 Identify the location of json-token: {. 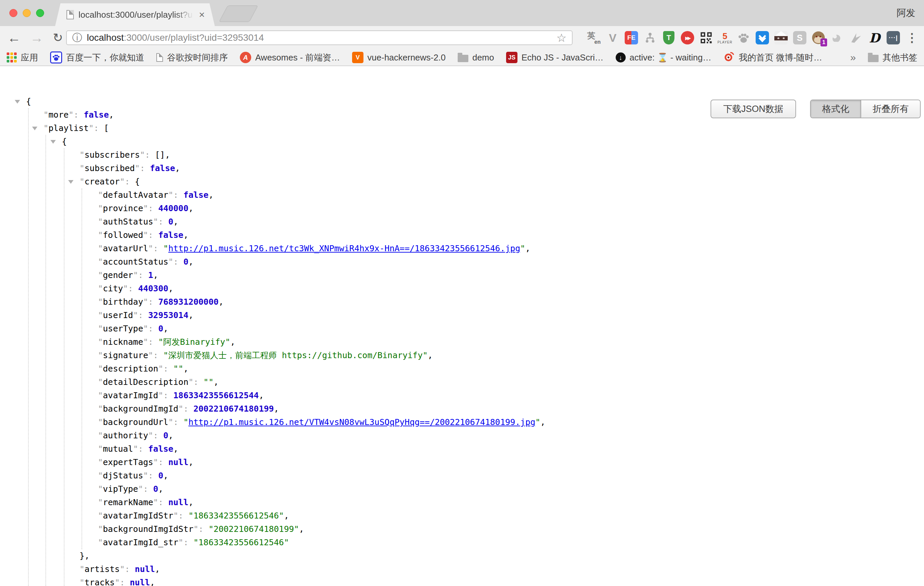
(137, 182).